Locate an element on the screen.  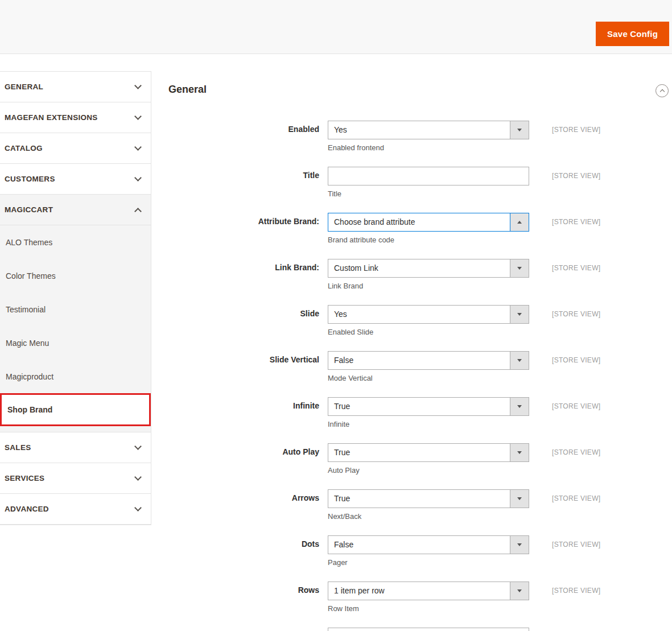
form-row: Slide Yes Enabled Slide [STORE VIEW] is located at coordinates (420, 321).